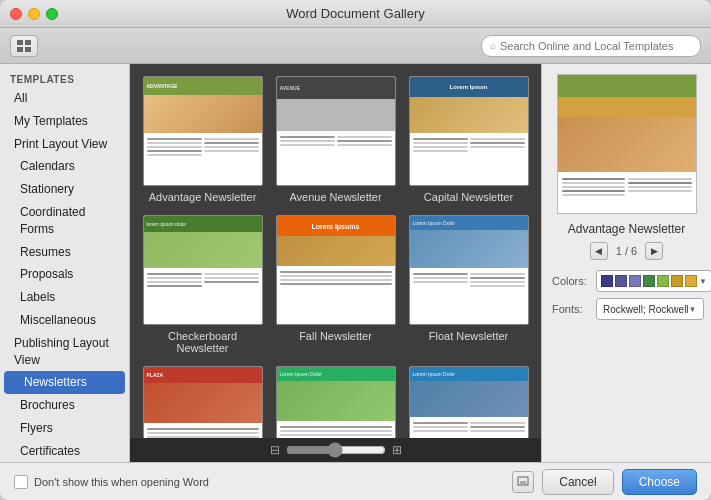 The width and height of the screenshot is (711, 500). I want to click on choose-button: Choose, so click(660, 482).